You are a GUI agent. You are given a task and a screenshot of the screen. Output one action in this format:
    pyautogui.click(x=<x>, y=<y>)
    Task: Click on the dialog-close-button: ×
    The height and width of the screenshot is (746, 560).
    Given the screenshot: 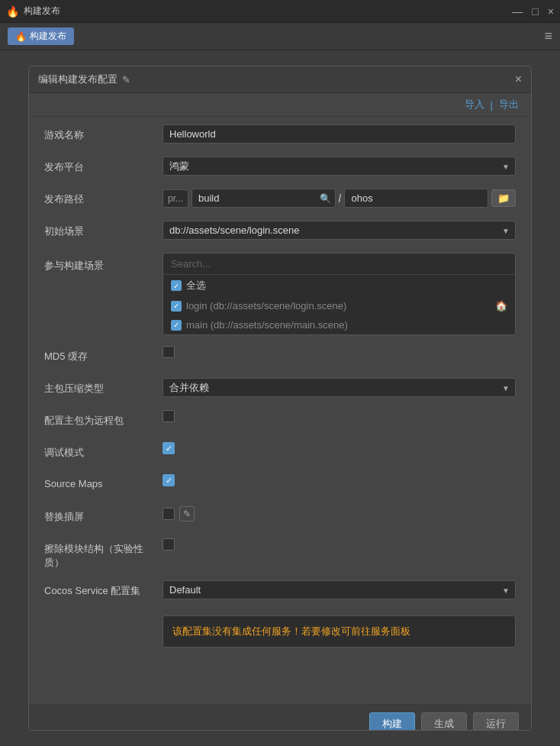 What is the action you would take?
    pyautogui.click(x=519, y=79)
    